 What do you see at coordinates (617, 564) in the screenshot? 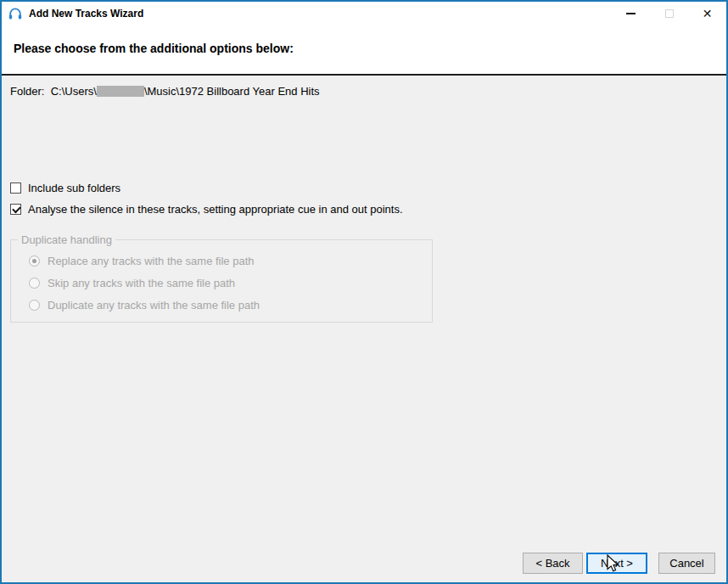
I see `next-button: Next >` at bounding box center [617, 564].